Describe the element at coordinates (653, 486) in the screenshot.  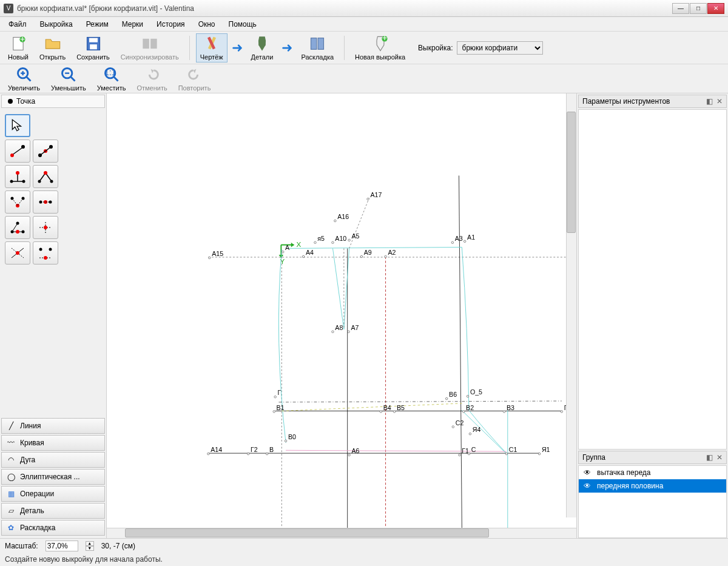
I see `group-item: 👁 передняя половина` at that location.